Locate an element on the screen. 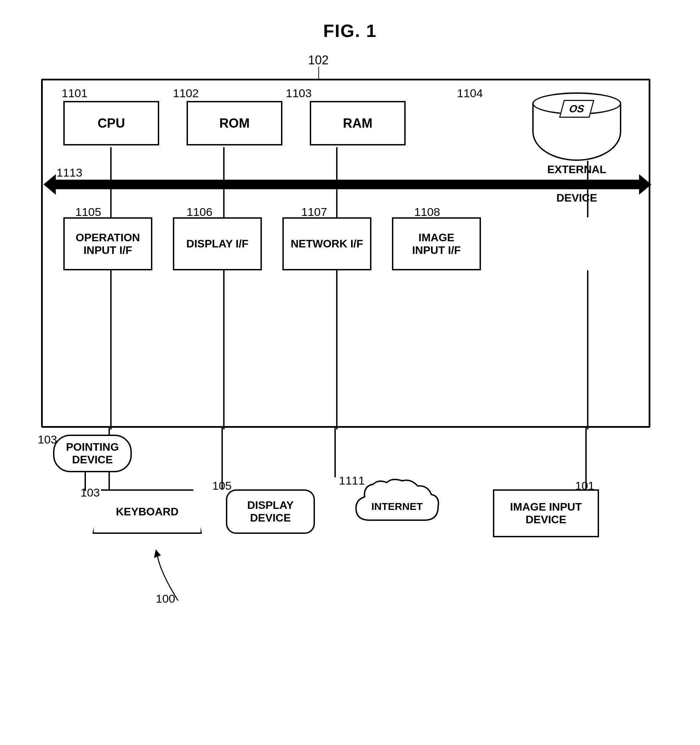  ref-1106: 1106 is located at coordinates (199, 212).